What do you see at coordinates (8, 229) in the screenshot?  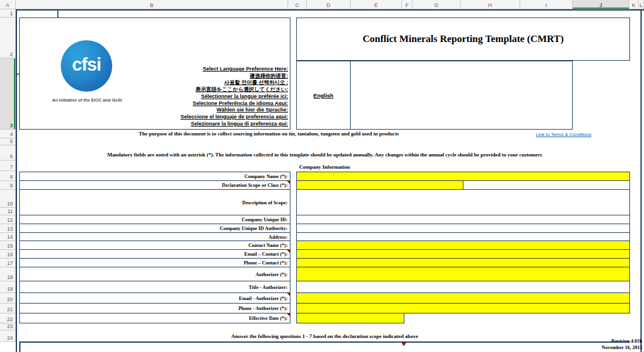 I see `row-header-13: 13` at bounding box center [8, 229].